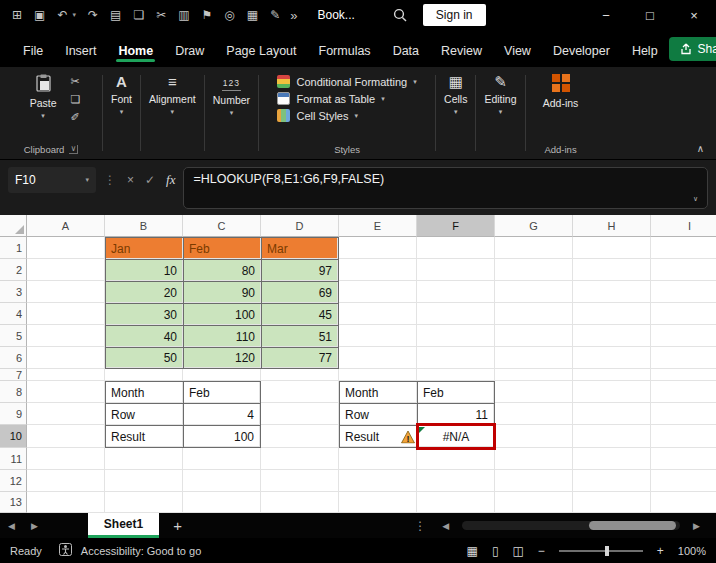 The width and height of the screenshot is (716, 563). Describe the element at coordinates (144, 392) in the screenshot. I see `cell-B8: Month` at that location.